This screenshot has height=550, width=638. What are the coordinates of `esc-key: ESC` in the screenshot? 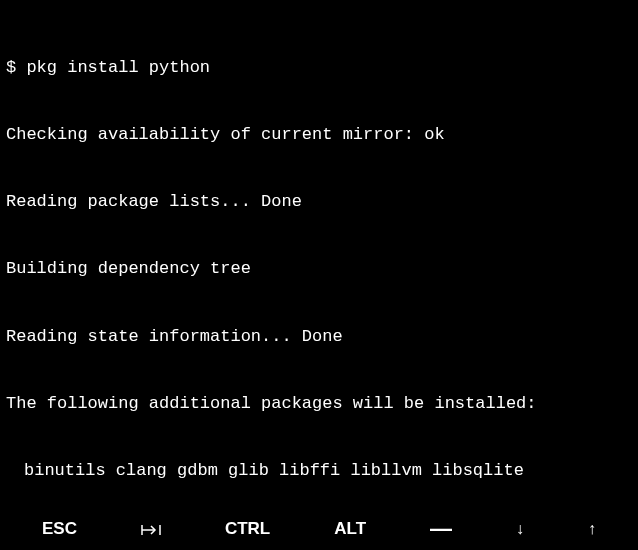 It's located at (60, 529).